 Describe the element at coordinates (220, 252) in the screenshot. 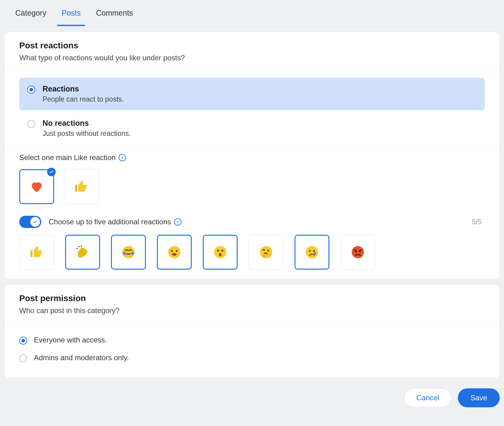

I see `wow-icon` at that location.